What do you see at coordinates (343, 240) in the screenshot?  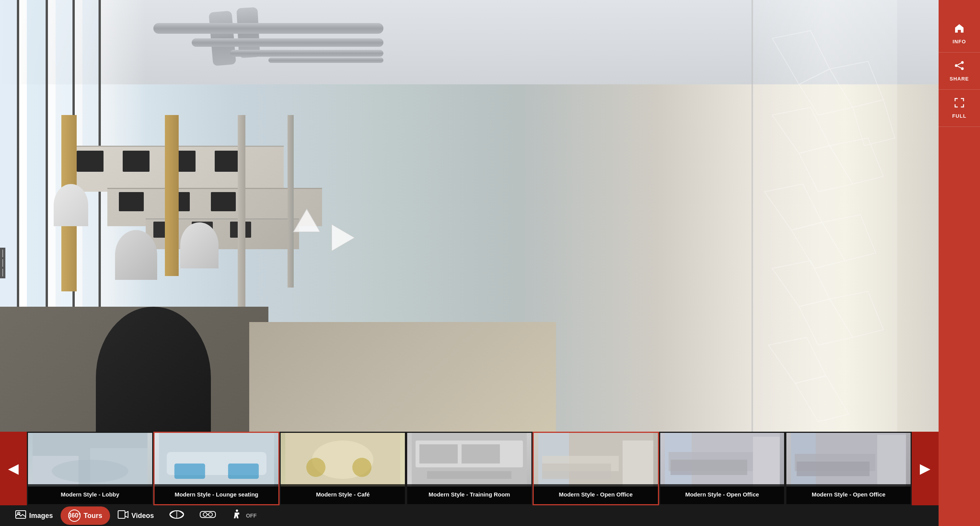 I see `nav-arrow-right` at bounding box center [343, 240].